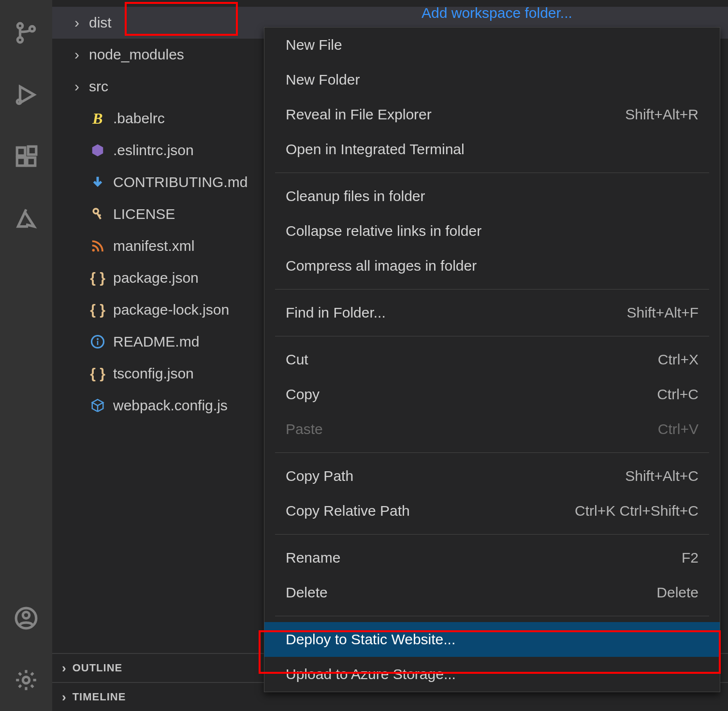  What do you see at coordinates (98, 668) in the screenshot?
I see `panel-title: OUTLINE` at bounding box center [98, 668].